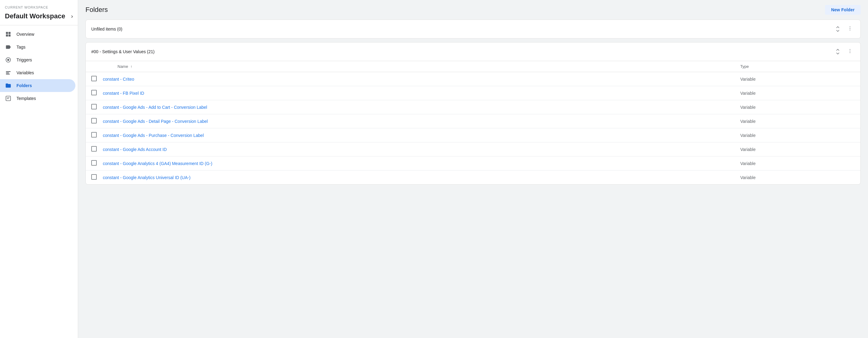  I want to click on row-name-cell: constant - FB Pixel ID, so click(418, 93).